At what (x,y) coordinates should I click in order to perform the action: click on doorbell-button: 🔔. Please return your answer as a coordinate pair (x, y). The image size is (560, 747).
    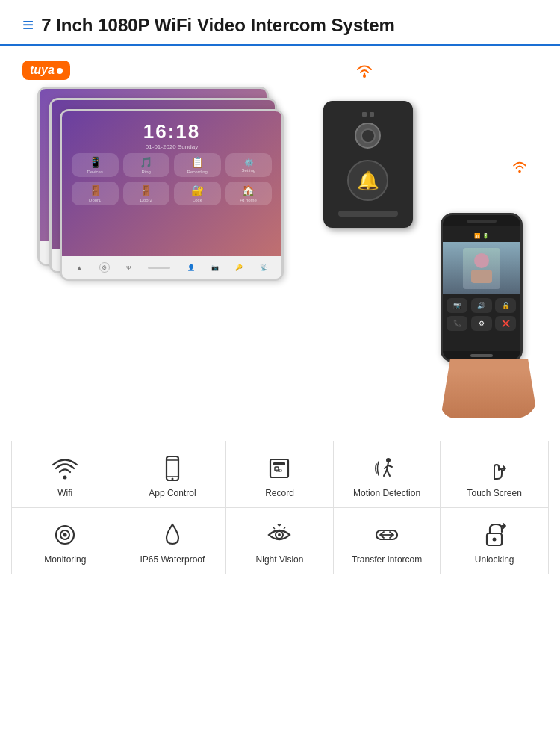
    Looking at the image, I should click on (367, 181).